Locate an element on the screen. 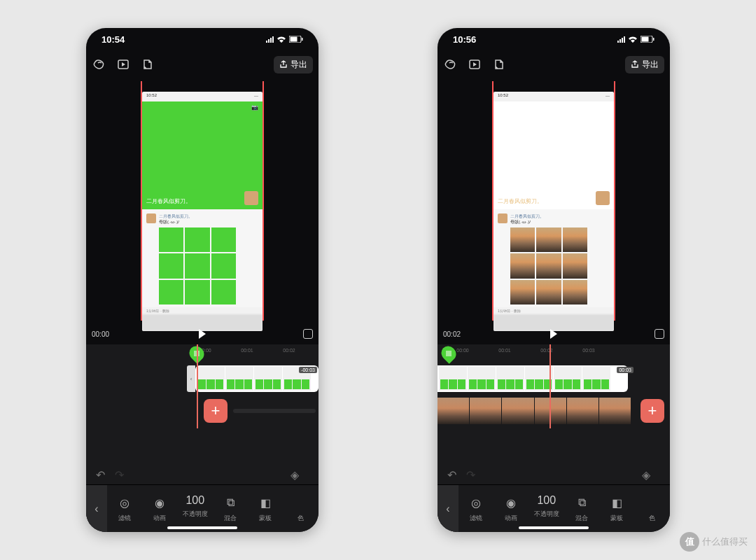 The height and width of the screenshot is (560, 756). video-clip is located at coordinates (533, 379).